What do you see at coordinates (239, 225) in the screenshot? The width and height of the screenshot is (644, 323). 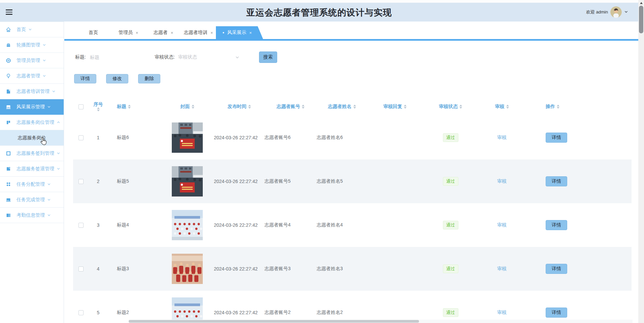 I see `publish-time: 2024-03-26 22:27:42` at bounding box center [239, 225].